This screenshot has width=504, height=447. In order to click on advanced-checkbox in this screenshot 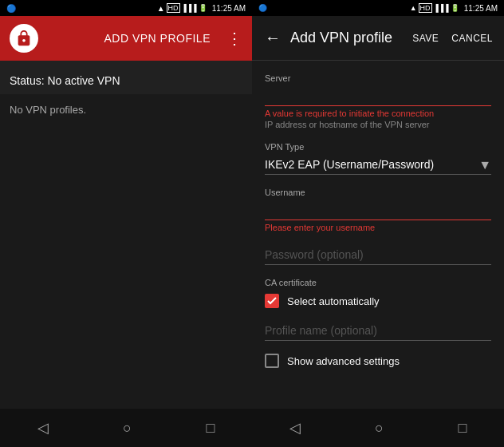, I will do `click(272, 361)`.